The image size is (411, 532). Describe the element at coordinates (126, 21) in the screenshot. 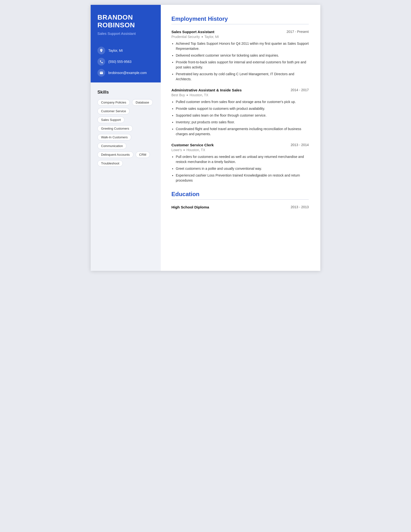

I see `candidate-name: BRANDON ROBINSON` at that location.